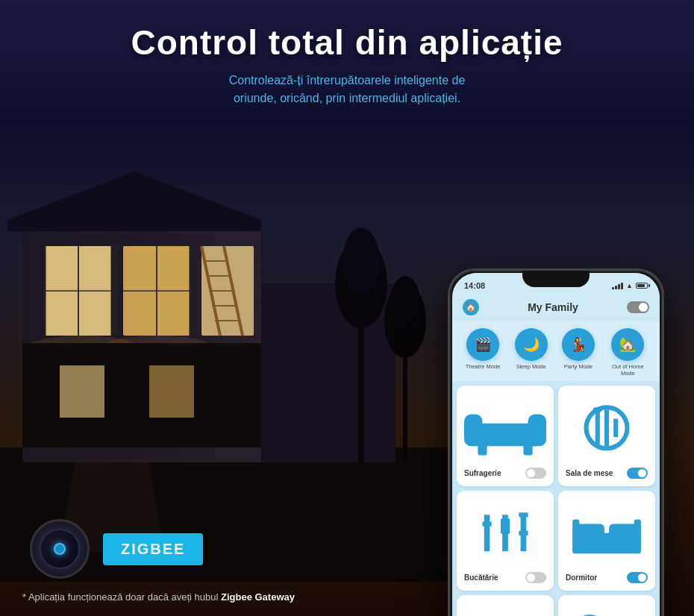 The height and width of the screenshot is (616, 694). What do you see at coordinates (505, 609) in the screenshot?
I see `living-icon-area` at bounding box center [505, 609].